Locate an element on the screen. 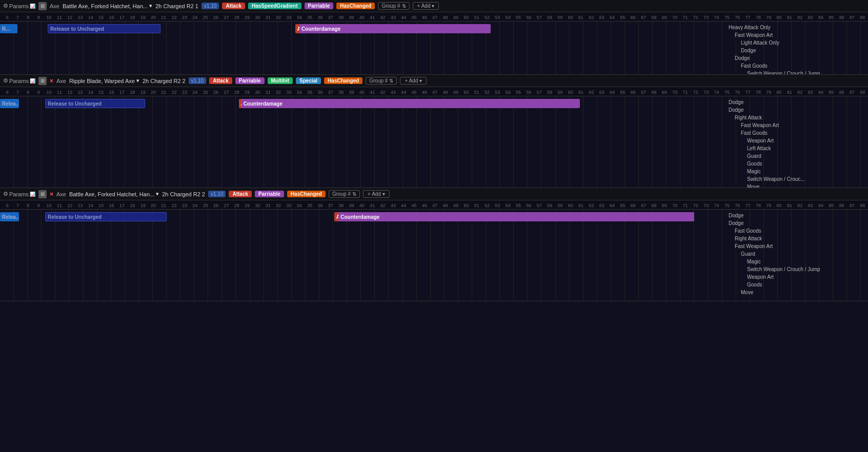 The image size is (868, 452). params-button-1: ⚙ Params 📊 is located at coordinates (19, 81).